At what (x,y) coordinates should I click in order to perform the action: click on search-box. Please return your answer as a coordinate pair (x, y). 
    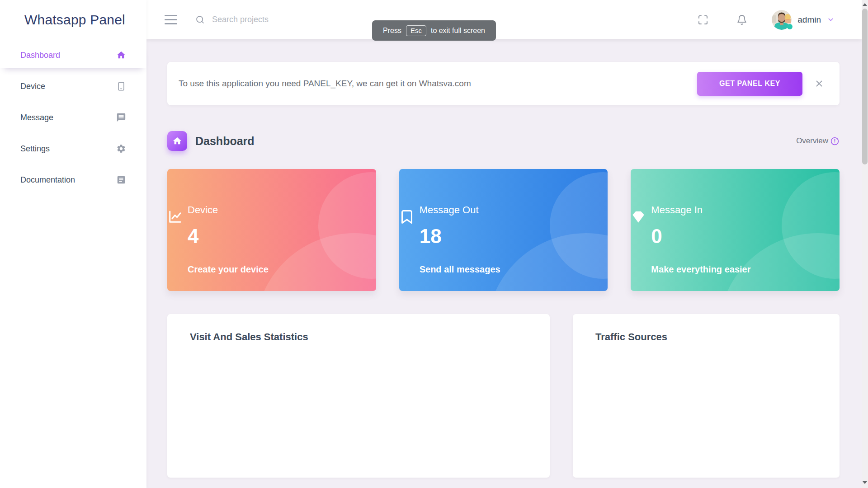
    Looking at the image, I should click on (267, 20).